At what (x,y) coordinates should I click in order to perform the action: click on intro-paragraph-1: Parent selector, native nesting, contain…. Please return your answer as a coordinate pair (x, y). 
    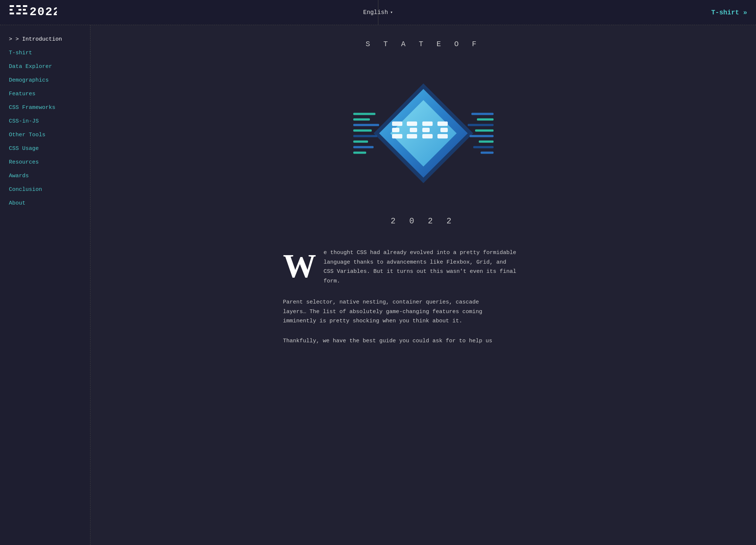
    Looking at the image, I should click on (423, 312).